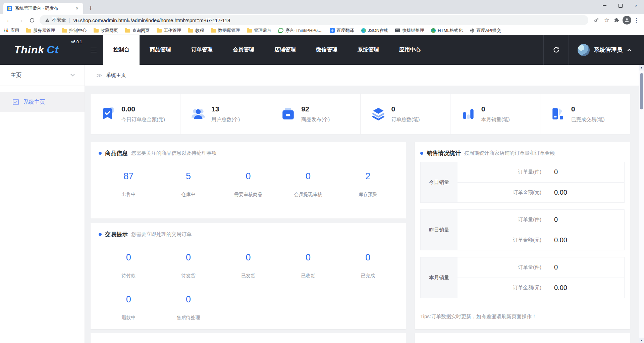 The width and height of the screenshot is (644, 343). I want to click on menu-item-shops: 店铺管理, so click(285, 50).